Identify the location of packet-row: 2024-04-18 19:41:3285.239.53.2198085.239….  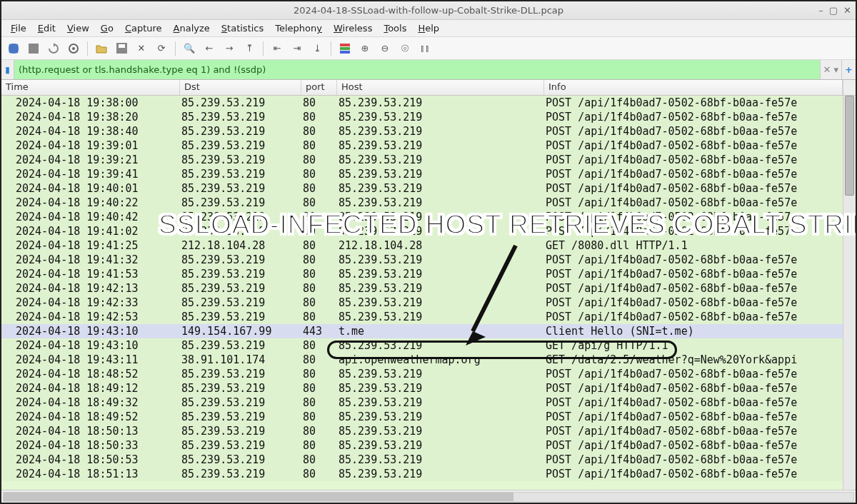
(422, 260).